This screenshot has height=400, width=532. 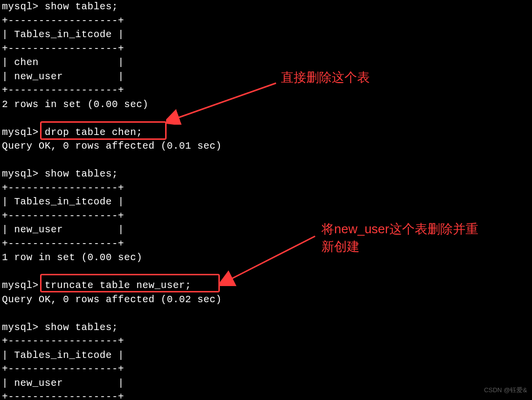 I want to click on terminal-line: mysql> drop table chen;, so click(x=266, y=133).